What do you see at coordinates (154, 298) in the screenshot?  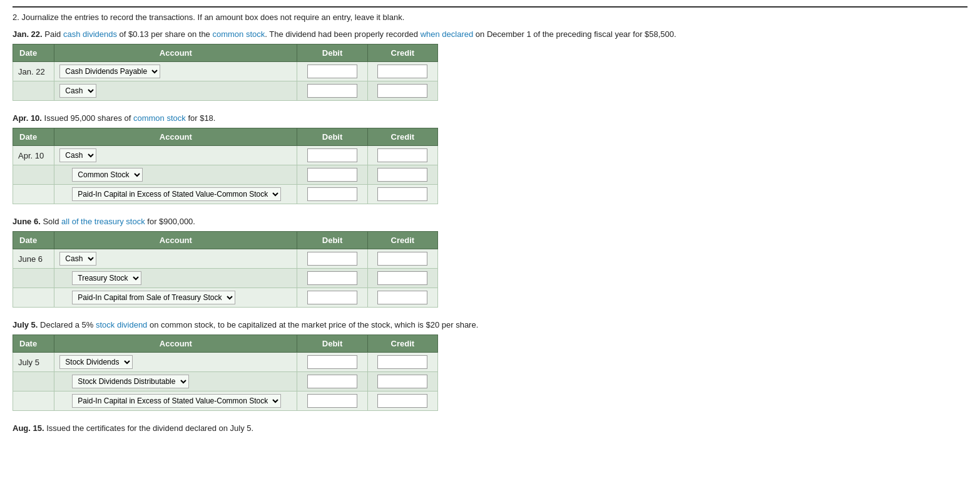 I see `june6-row2-account-select: Paid-In Capital from Sale of Treasury St…` at bounding box center [154, 298].